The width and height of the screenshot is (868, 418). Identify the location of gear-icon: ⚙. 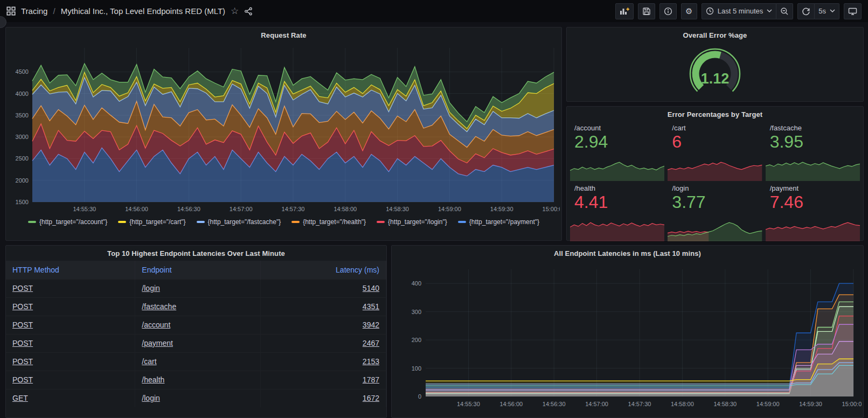
(689, 11).